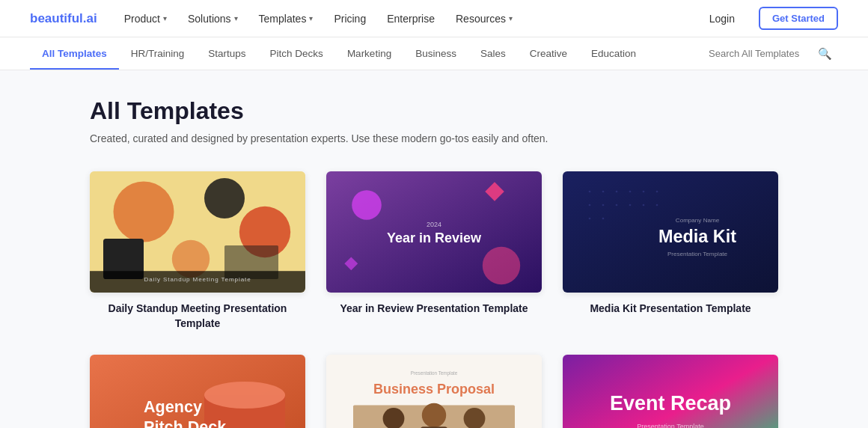 This screenshot has width=868, height=428. What do you see at coordinates (434, 309) in the screenshot?
I see `template-name-year: Year in Review Presentation Template` at bounding box center [434, 309].